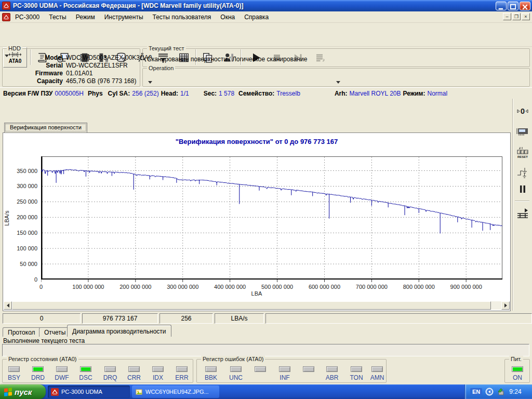 The height and width of the screenshot is (399, 532). What do you see at coordinates (27, 17) in the screenshot?
I see `menu-item-РС-3000: РС-3000` at bounding box center [27, 17].